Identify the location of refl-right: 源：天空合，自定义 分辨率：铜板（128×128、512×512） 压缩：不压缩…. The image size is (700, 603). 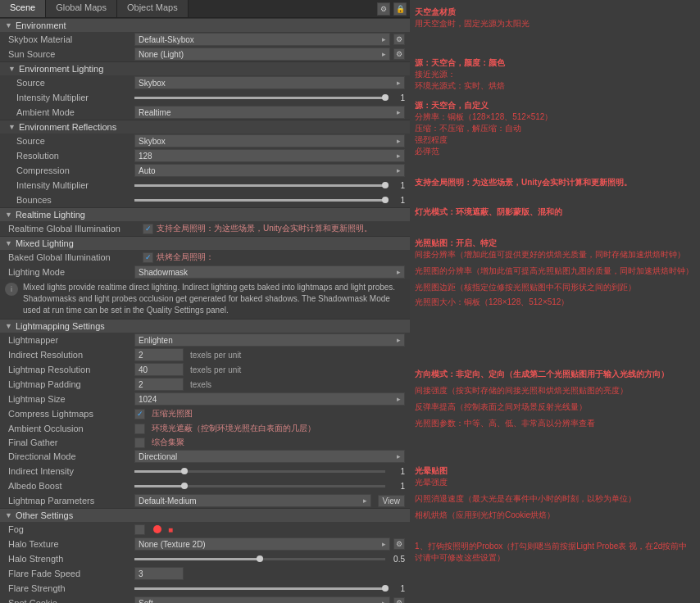
(555, 129).